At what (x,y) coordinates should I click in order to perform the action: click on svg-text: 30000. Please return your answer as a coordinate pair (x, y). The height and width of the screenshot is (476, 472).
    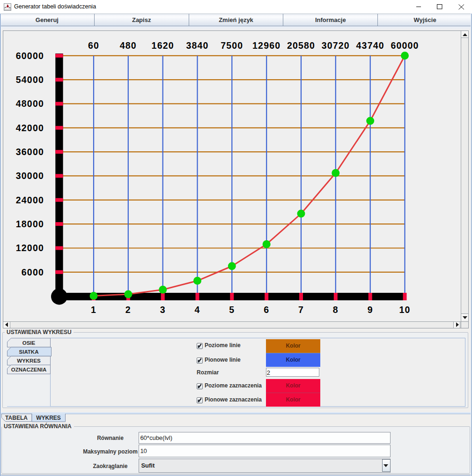
    Looking at the image, I should click on (30, 176).